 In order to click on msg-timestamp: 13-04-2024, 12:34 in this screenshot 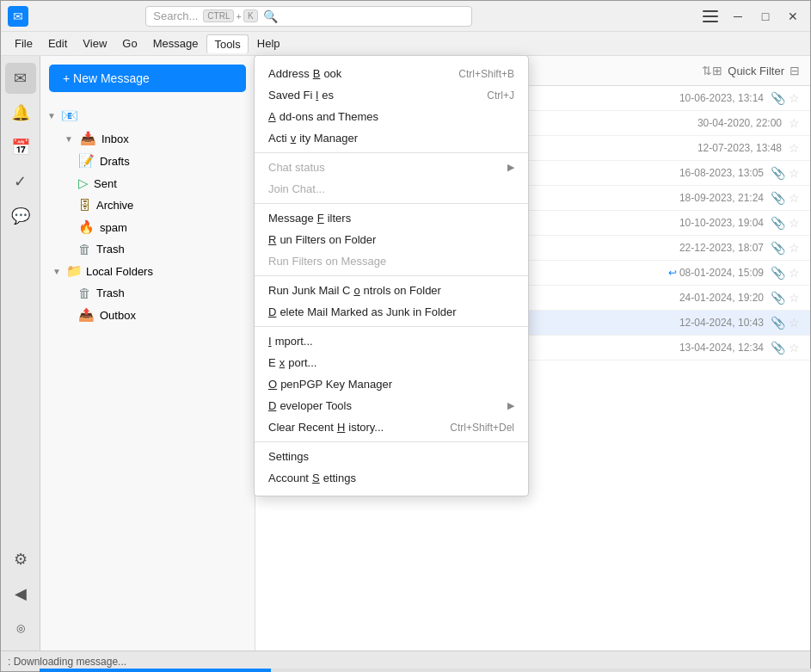, I will do `click(722, 348)`.